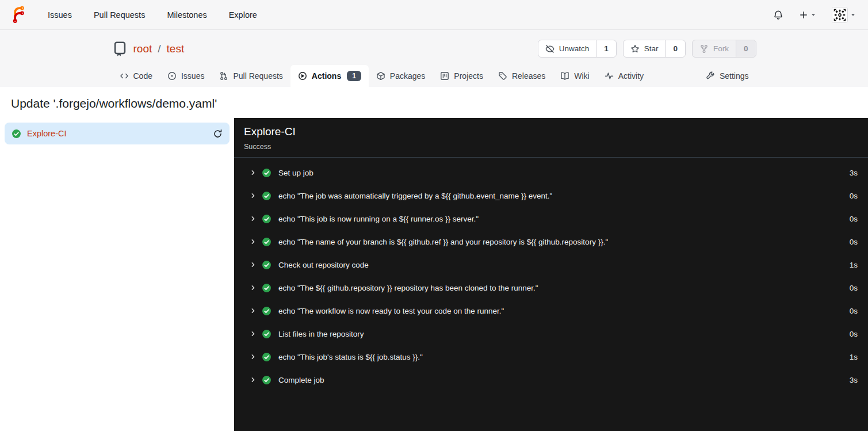  What do you see at coordinates (551, 334) in the screenshot?
I see `step-row: List files in the repository0s` at bounding box center [551, 334].